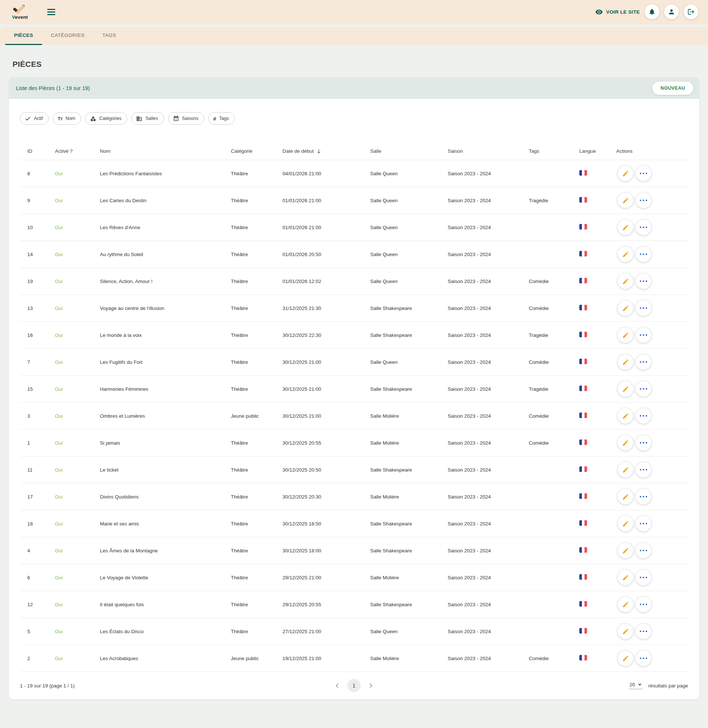 The width and height of the screenshot is (708, 728). What do you see at coordinates (672, 12) in the screenshot?
I see `profile-button` at bounding box center [672, 12].